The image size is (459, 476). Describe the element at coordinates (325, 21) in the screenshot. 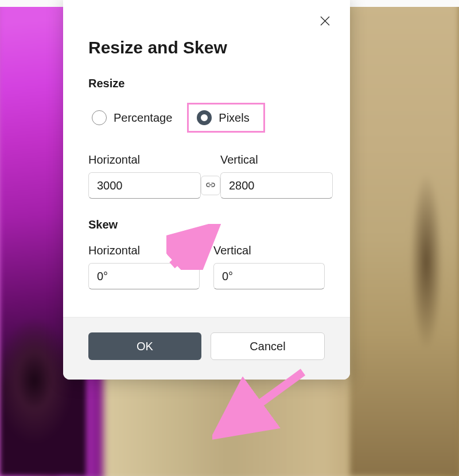

I see `close-button` at that location.